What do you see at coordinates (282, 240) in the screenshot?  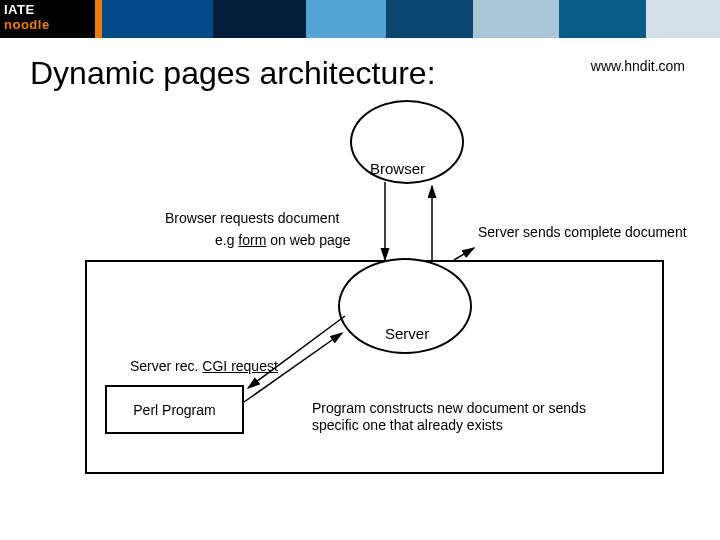 I see `request-text-line2: e.g form on web page` at bounding box center [282, 240].